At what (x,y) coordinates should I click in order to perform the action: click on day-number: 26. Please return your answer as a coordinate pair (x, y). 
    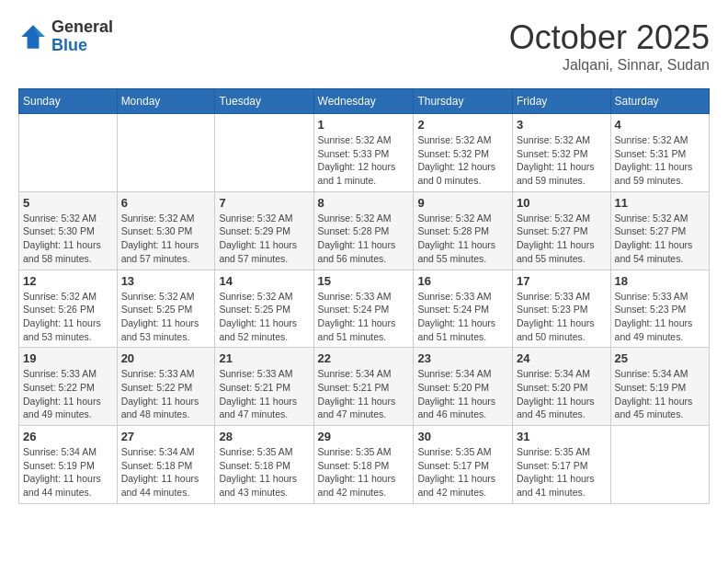
    Looking at the image, I should click on (68, 436).